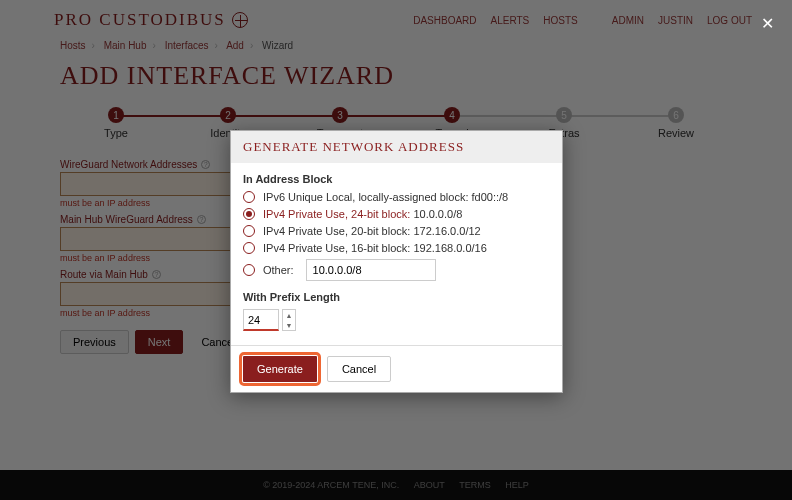 This screenshot has width=792, height=500. Describe the element at coordinates (768, 24) in the screenshot. I see `close-icon: ✕` at that location.